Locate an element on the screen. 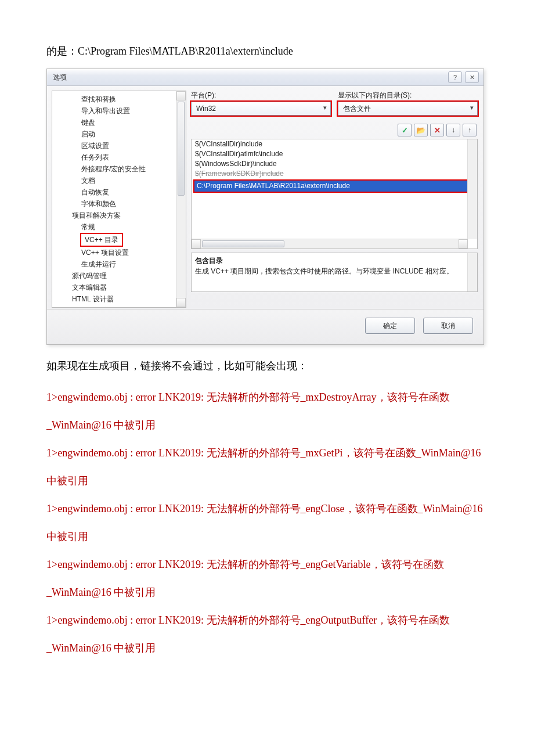 The width and height of the screenshot is (534, 756). list-v-scrollbar is located at coordinates (472, 189).